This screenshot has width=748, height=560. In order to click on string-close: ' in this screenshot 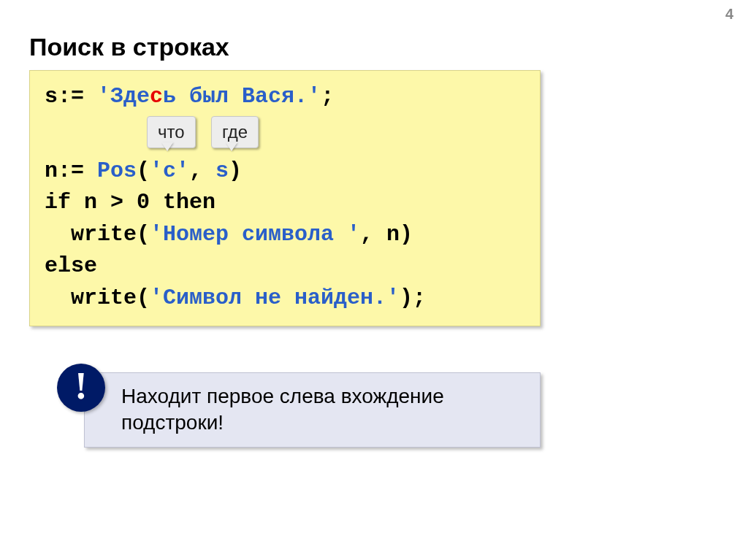, I will do `click(314, 96)`.